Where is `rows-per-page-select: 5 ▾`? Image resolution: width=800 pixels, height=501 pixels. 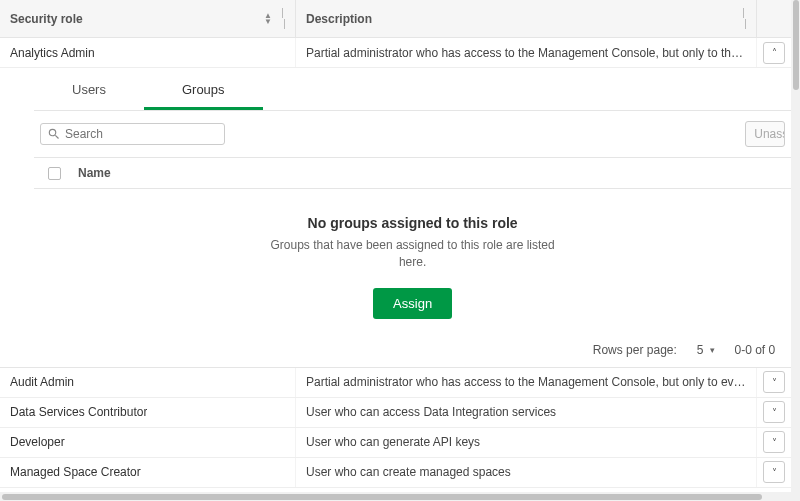 rows-per-page-select: 5 ▾ is located at coordinates (706, 350).